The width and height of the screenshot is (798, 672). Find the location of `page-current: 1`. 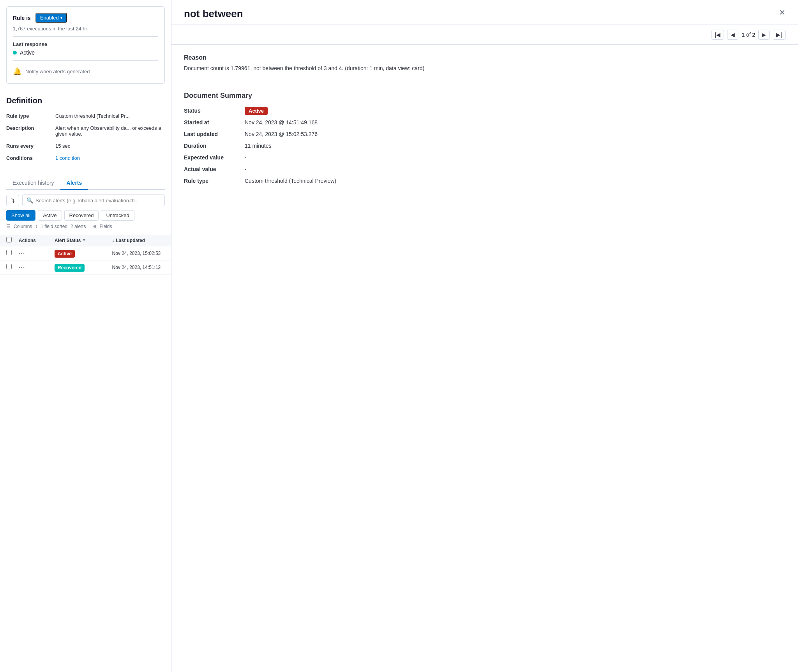

page-current: 1 is located at coordinates (743, 35).